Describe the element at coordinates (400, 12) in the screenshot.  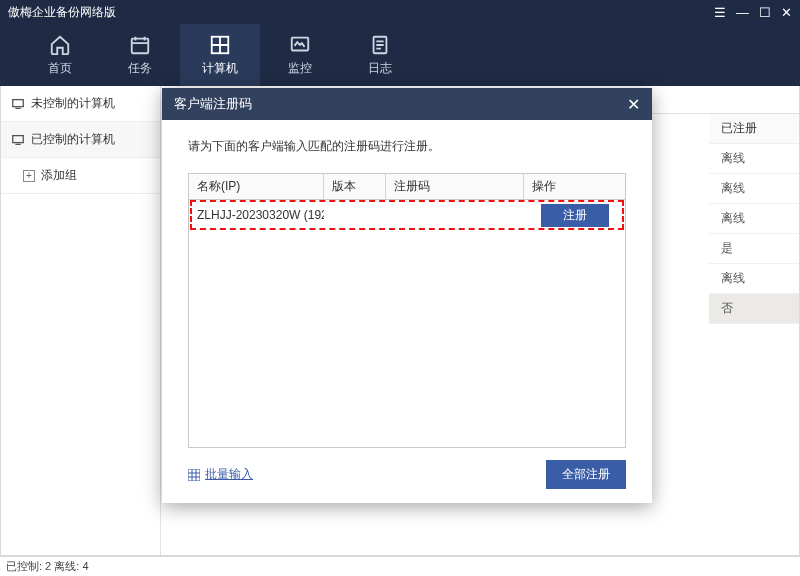
I see `title-bar: 傲梅企业备份网络版 ☰ — ☐ ✕` at that location.